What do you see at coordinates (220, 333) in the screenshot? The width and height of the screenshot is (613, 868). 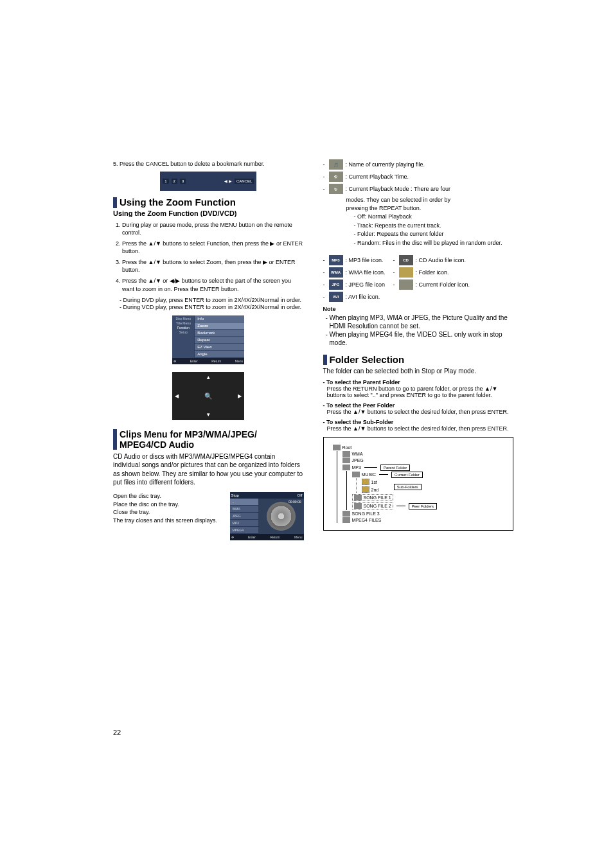 I see `menu-item-bookmark: Bookmark` at bounding box center [220, 333].